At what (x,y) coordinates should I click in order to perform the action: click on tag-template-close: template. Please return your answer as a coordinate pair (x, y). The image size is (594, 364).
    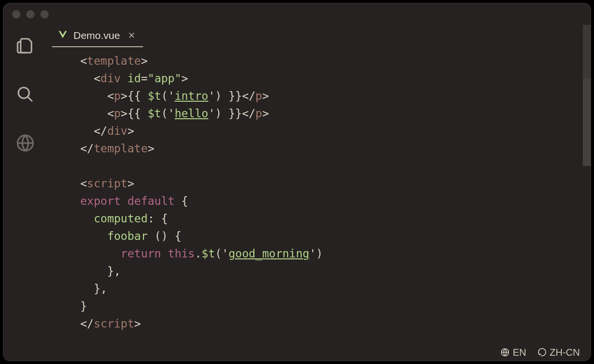
    Looking at the image, I should click on (121, 148).